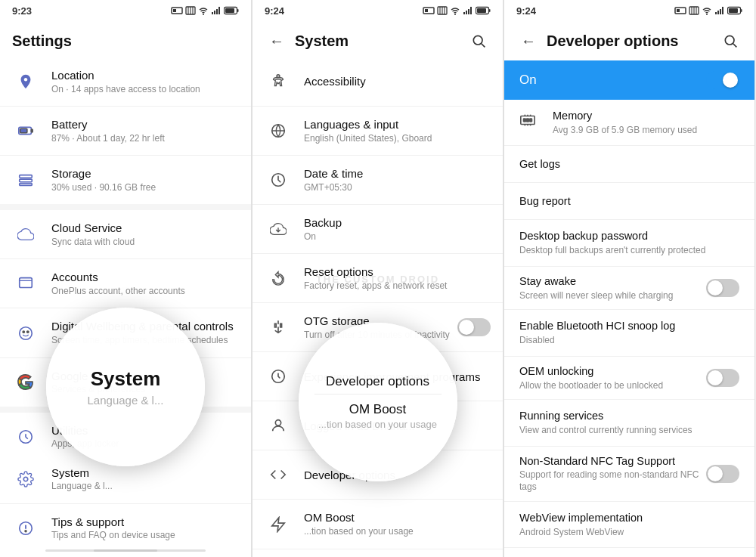 The image size is (756, 557). Describe the element at coordinates (378, 475) in the screenshot. I see `list-item-developer: Developer options` at that location.